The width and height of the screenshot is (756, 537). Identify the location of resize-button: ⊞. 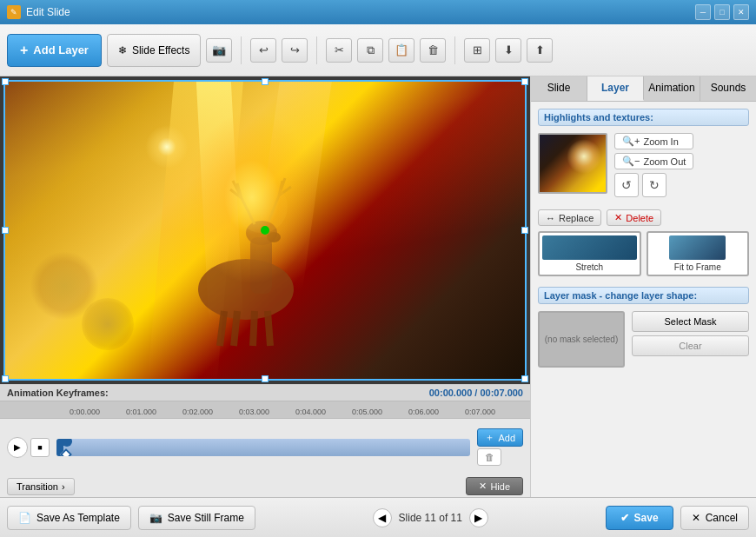
(477, 50).